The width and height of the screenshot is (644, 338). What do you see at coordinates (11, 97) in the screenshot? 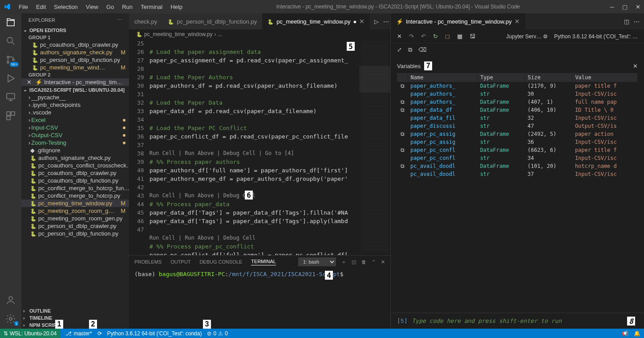
I see `remote-explorer-icon` at bounding box center [11, 97].